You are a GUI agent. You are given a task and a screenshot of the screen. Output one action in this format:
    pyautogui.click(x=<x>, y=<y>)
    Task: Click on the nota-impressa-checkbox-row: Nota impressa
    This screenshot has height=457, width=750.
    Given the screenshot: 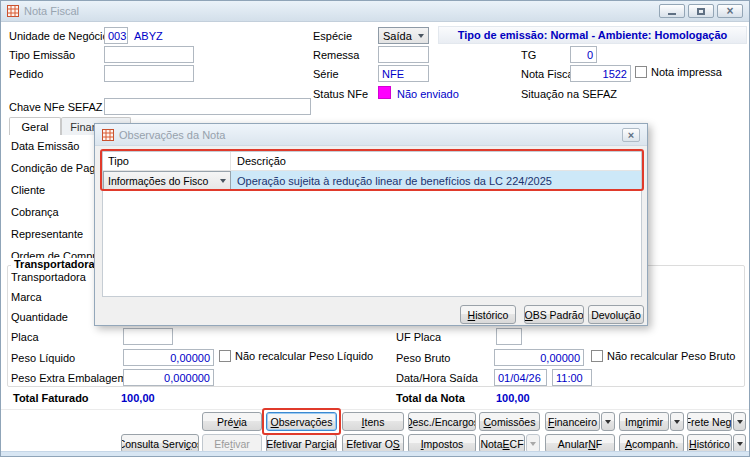 What is the action you would take?
    pyautogui.click(x=678, y=72)
    